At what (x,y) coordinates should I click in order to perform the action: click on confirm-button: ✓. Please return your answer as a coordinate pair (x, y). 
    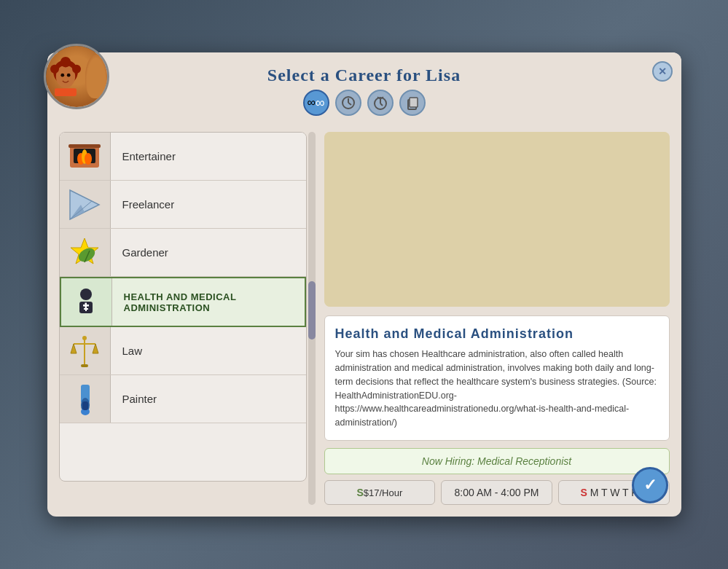
    Looking at the image, I should click on (650, 485).